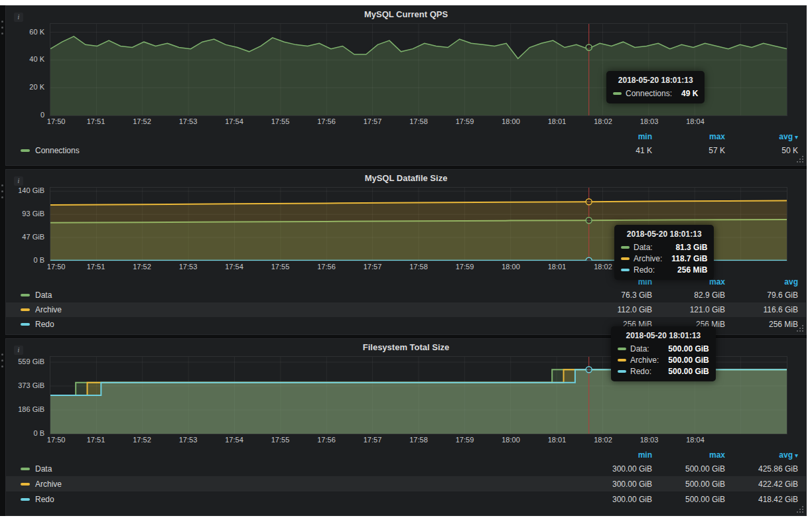 This screenshot has height=520, width=812. What do you see at coordinates (762, 295) in the screenshot?
I see `stat-avg: 79.6 GiB` at bounding box center [762, 295].